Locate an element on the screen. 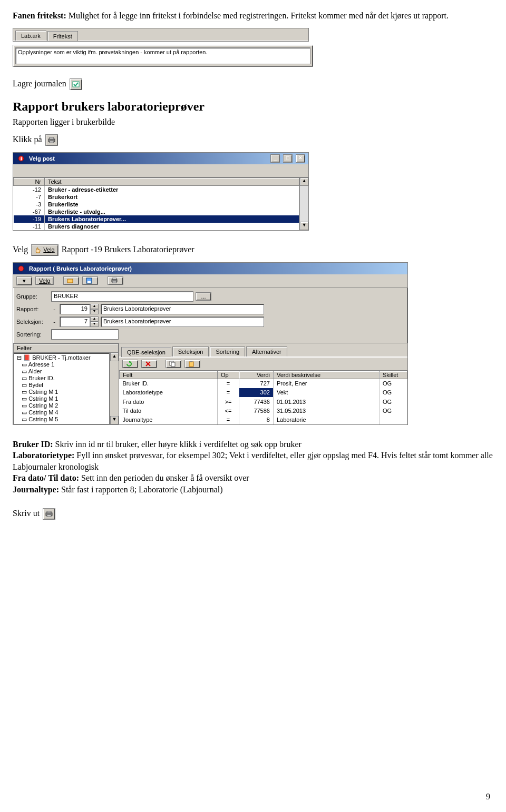 This screenshot has width=506, height=812. tree-scrollbar: ▲ ▼ is located at coordinates (114, 389).